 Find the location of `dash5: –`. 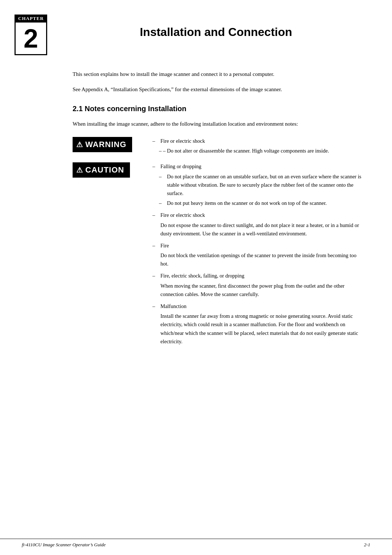

dash5: – is located at coordinates (156, 307).